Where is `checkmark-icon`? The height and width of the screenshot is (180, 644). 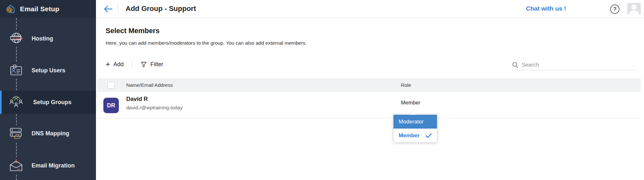 checkmark-icon is located at coordinates (429, 136).